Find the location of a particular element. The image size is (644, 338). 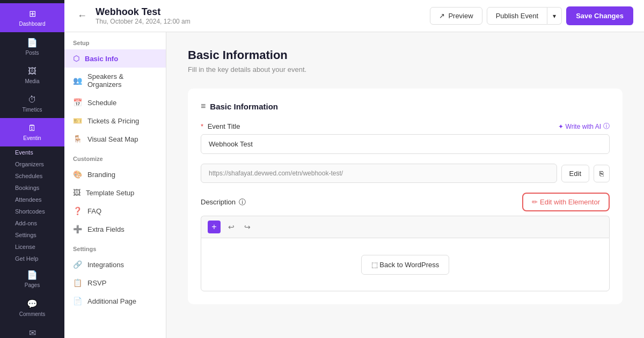

sidebar-item-comments-label: Comments is located at coordinates (32, 314).